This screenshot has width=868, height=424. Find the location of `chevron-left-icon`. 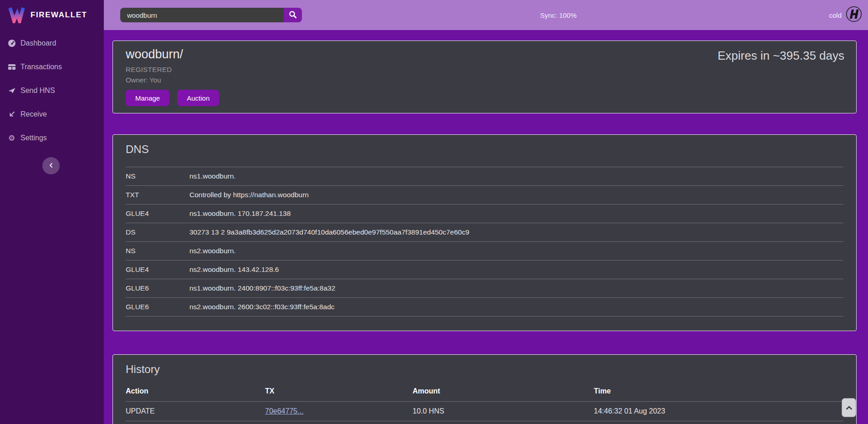

chevron-left-icon is located at coordinates (51, 166).